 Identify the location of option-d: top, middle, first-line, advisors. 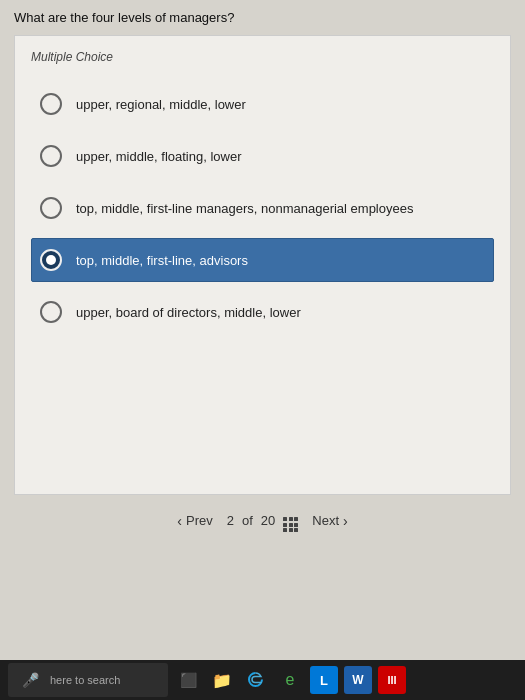
(262, 260).